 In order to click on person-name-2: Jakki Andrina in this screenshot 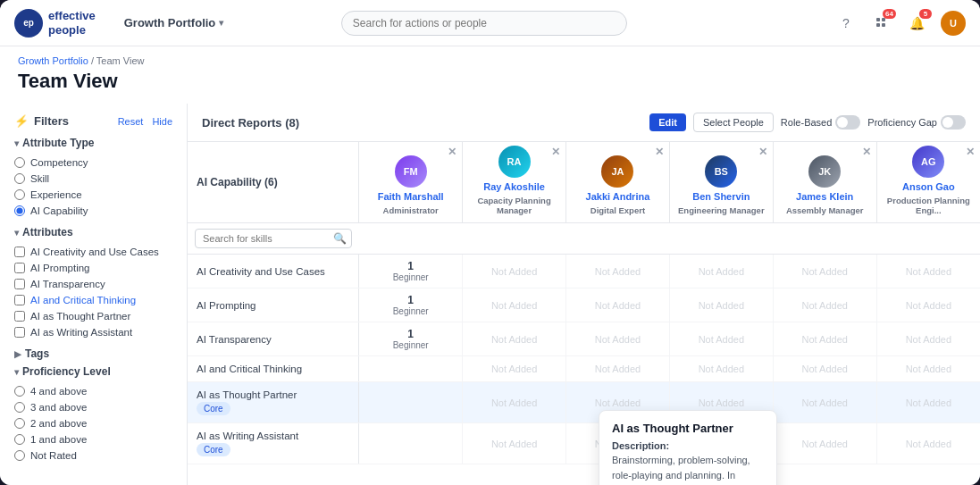, I will do `click(618, 197)`.